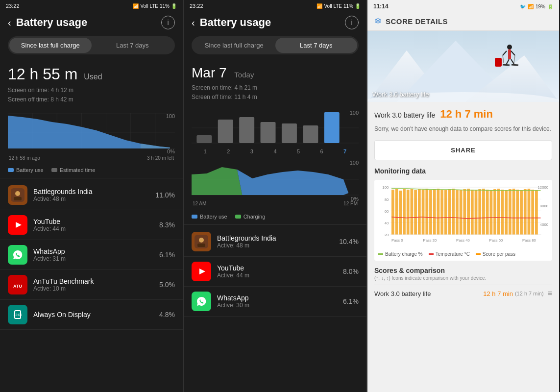  What do you see at coordinates (463, 22) in the screenshot?
I see `right-score-header: ❄ SCORE DETAILS` at bounding box center [463, 22].